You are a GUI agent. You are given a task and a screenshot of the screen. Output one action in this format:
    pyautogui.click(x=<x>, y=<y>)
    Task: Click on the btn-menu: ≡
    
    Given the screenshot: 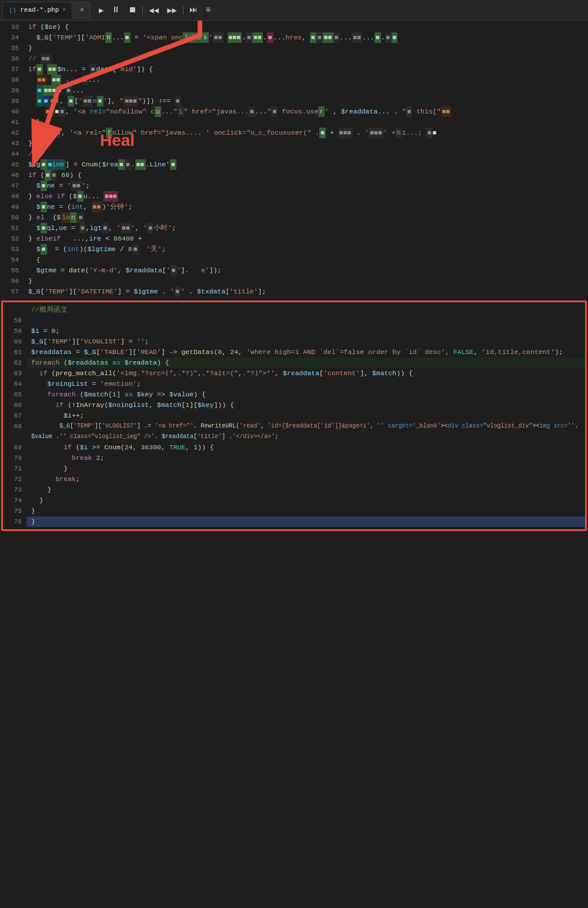 What is the action you would take?
    pyautogui.click(x=208, y=10)
    